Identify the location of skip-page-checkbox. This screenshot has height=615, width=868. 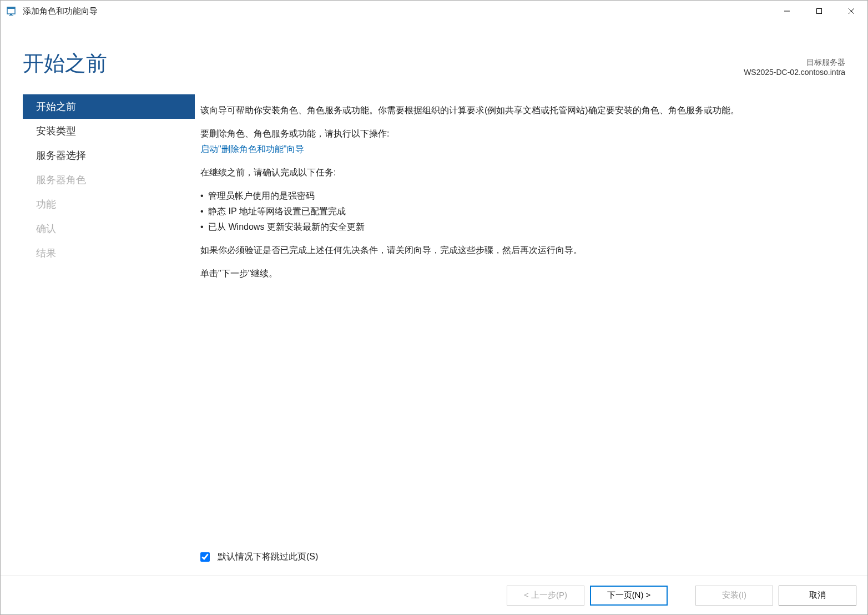
(205, 557).